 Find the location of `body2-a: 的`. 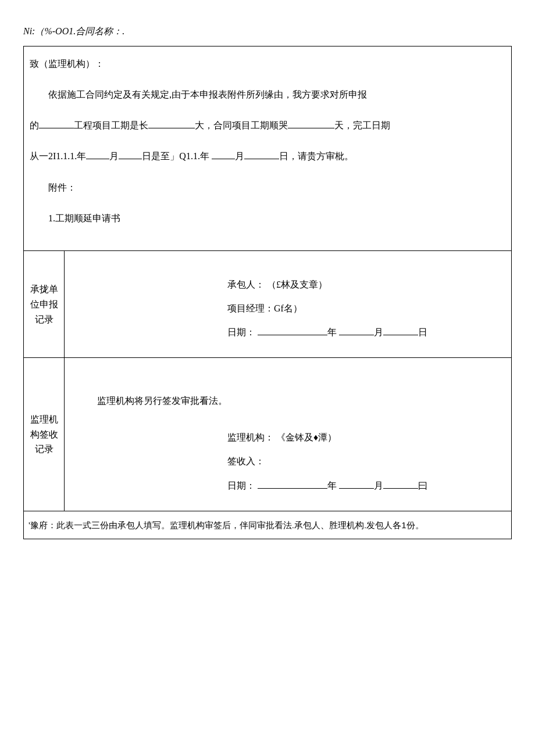

body2-a: 的 is located at coordinates (34, 126).